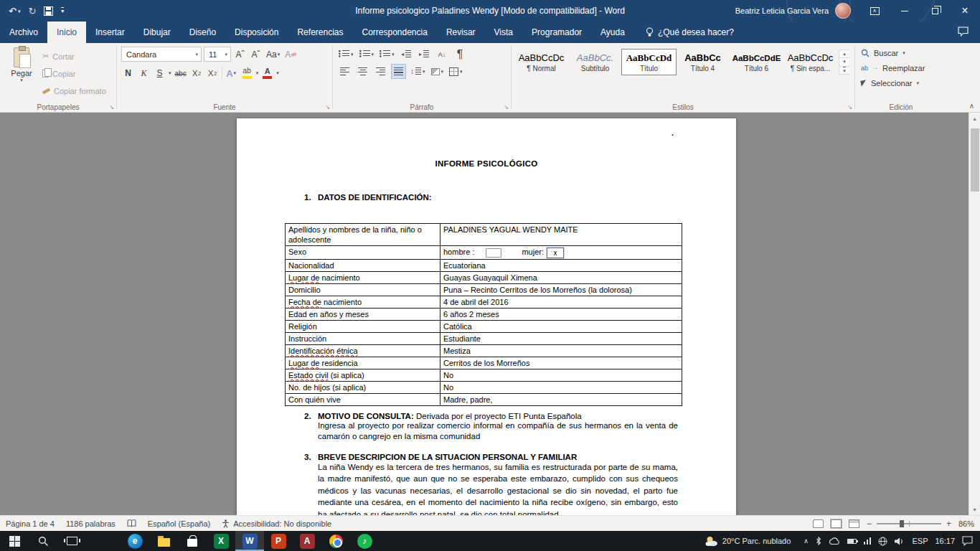 The height and width of the screenshot is (551, 980). I want to click on tab-insertar: Insertar, so click(110, 32).